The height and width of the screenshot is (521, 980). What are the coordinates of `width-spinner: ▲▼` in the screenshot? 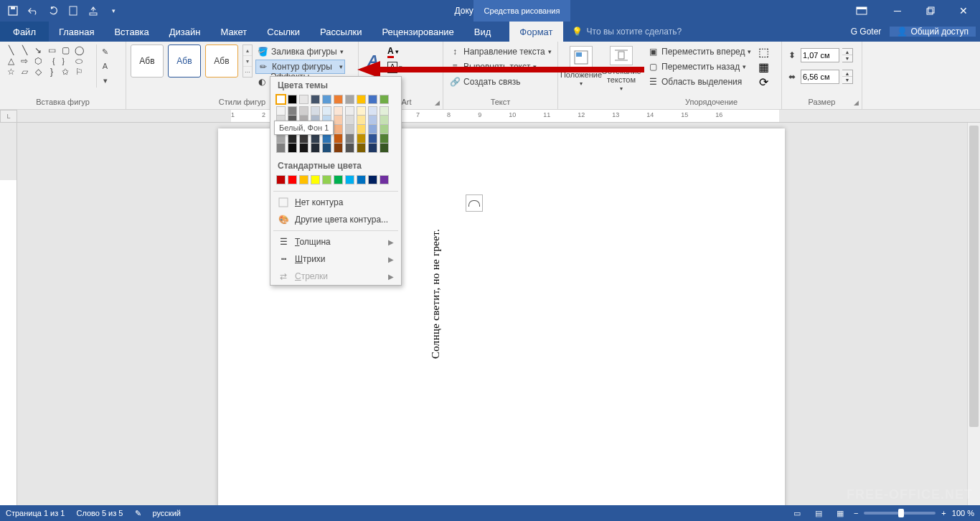 It's located at (848, 77).